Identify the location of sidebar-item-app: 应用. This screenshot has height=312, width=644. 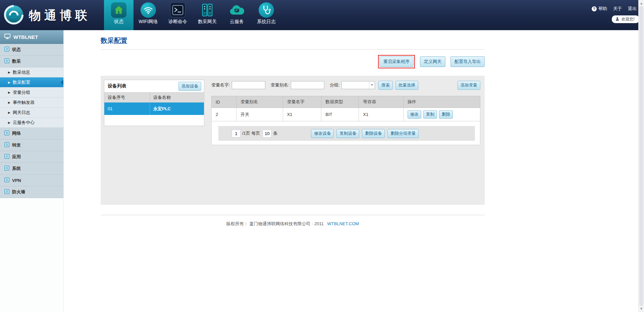
(32, 157).